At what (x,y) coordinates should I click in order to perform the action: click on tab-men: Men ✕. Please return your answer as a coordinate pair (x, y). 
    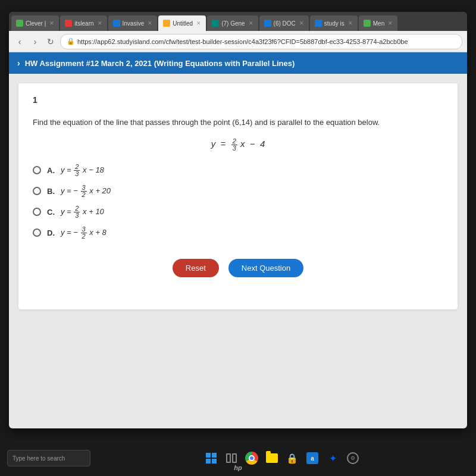
    Looking at the image, I should click on (378, 23).